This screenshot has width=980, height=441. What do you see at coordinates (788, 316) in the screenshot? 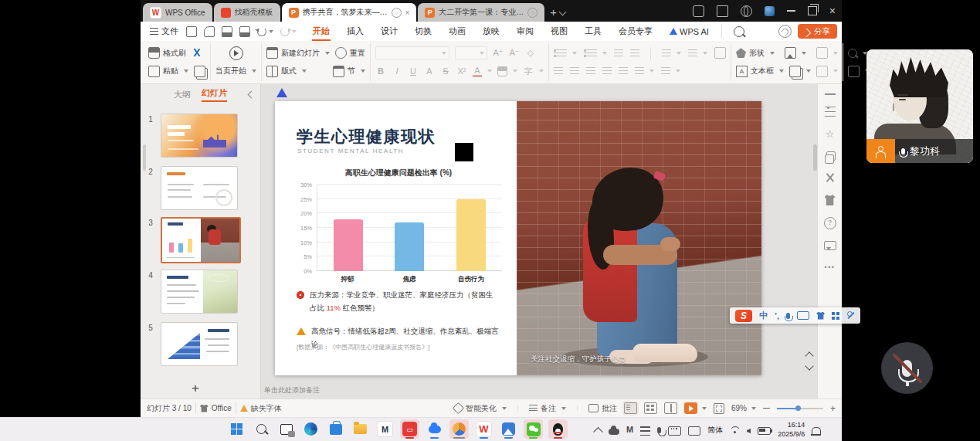
I see `ime-voice-icon` at bounding box center [788, 316].